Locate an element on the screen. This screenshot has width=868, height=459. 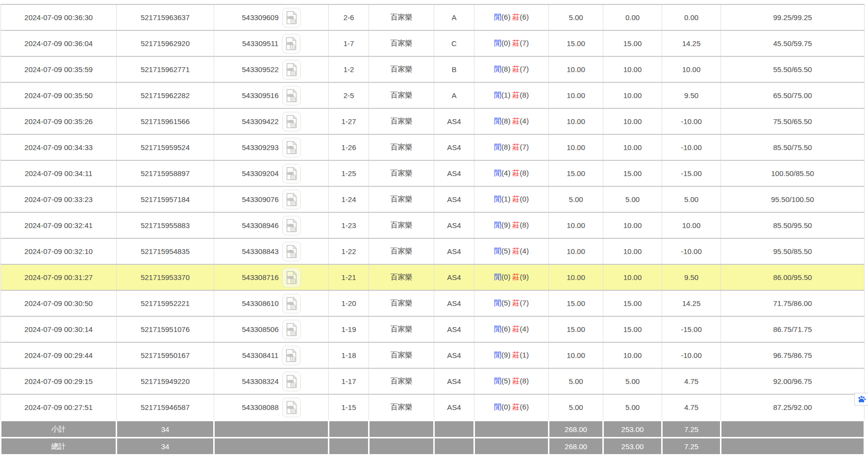
bet-time: 2024-07-09 00:30:50 is located at coordinates (59, 303).